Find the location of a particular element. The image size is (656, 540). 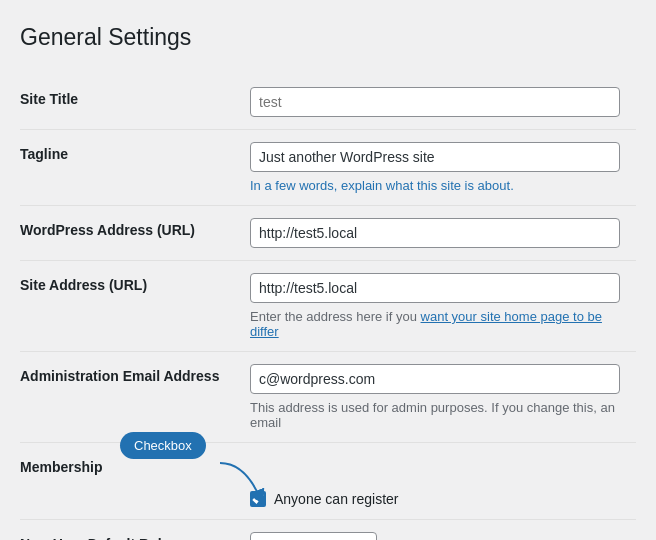

wp-address-input is located at coordinates (435, 233).